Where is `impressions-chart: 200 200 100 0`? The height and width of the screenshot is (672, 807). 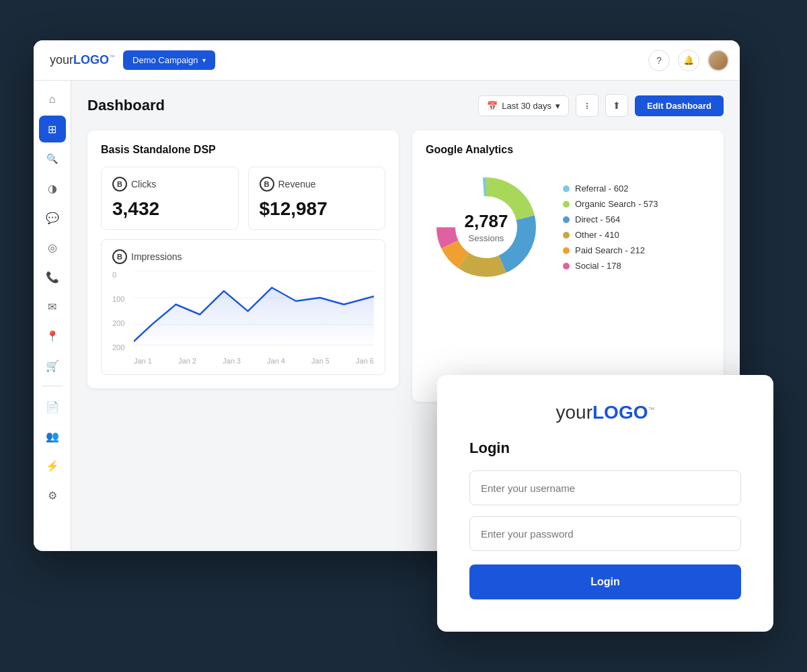
impressions-chart: 200 200 100 0 is located at coordinates (243, 318).